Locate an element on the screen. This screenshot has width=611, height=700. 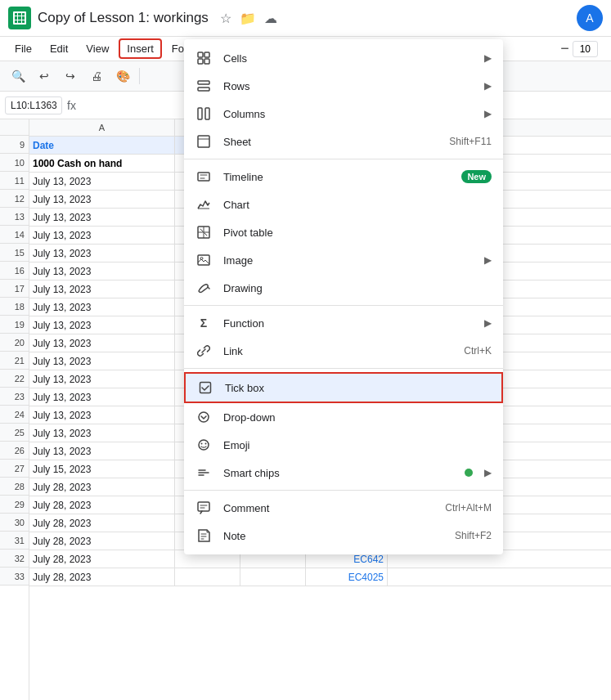
smartchips-icon is located at coordinates (204, 473).